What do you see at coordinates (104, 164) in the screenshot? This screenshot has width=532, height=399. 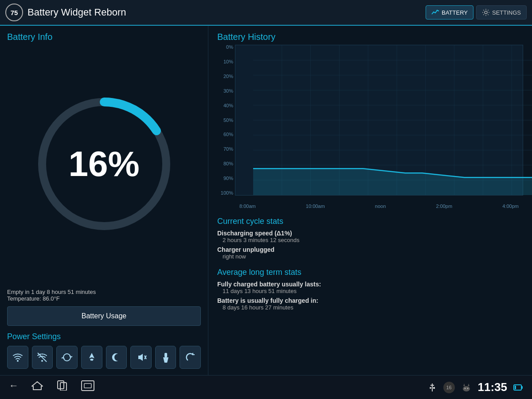 I see `battery-percent-value: 16%` at bounding box center [104, 164].